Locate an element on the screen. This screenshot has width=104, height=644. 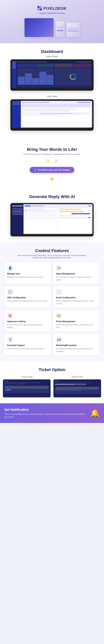
features-title: Coolest Features is located at coordinates (52, 250).